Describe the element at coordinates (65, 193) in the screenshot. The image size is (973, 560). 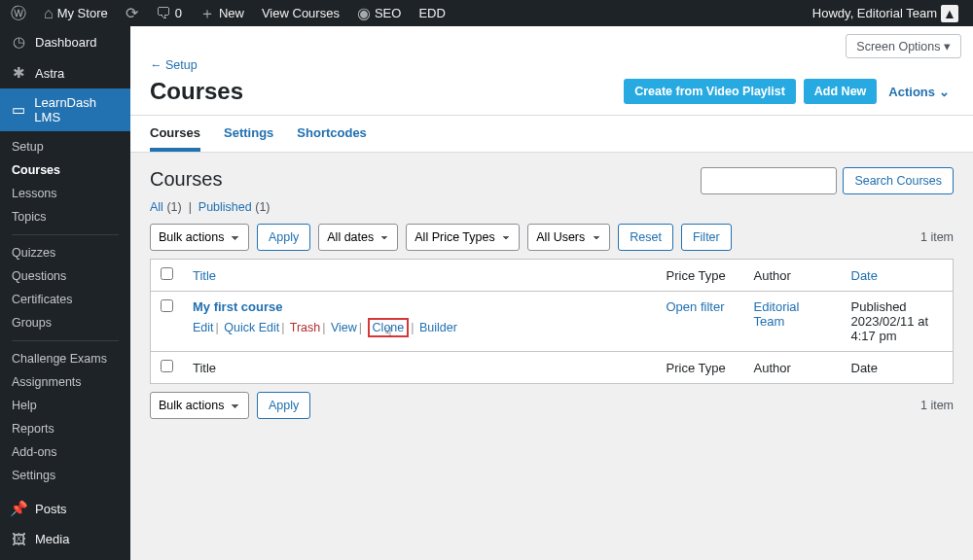
I see `submenu-lessons: Lessons` at that location.